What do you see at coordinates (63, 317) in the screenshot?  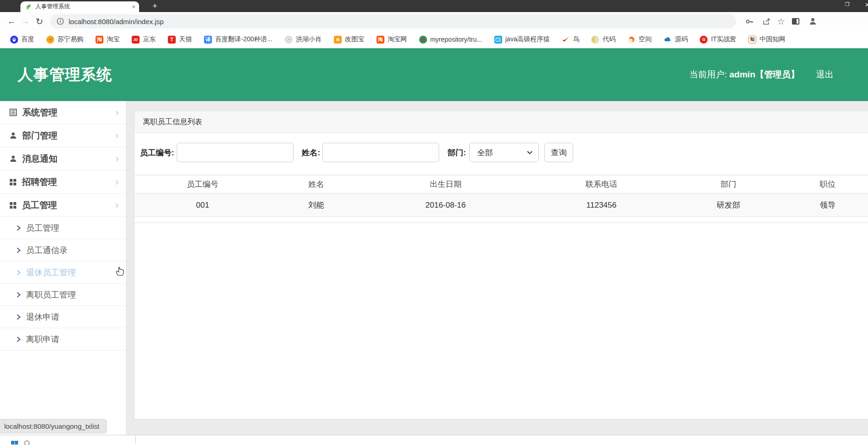 I see `sidebar-subitem-retire-apply: 退休申请` at bounding box center [63, 317].